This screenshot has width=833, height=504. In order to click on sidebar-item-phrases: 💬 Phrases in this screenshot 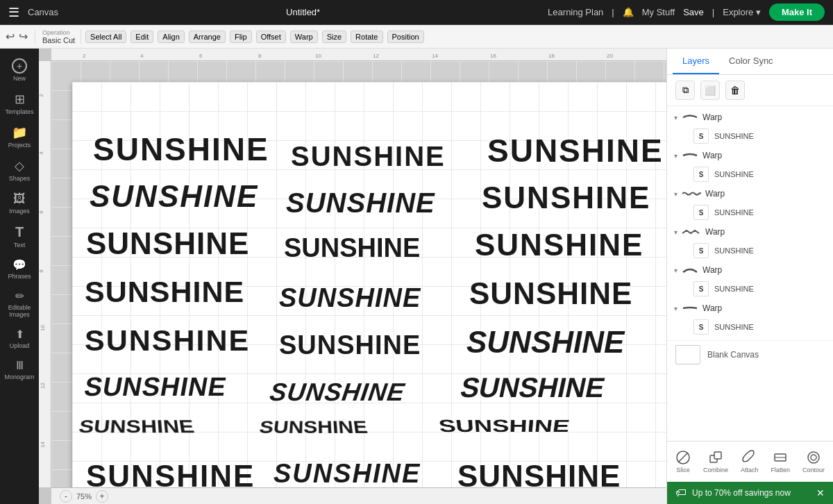, I will do `click(19, 269)`.